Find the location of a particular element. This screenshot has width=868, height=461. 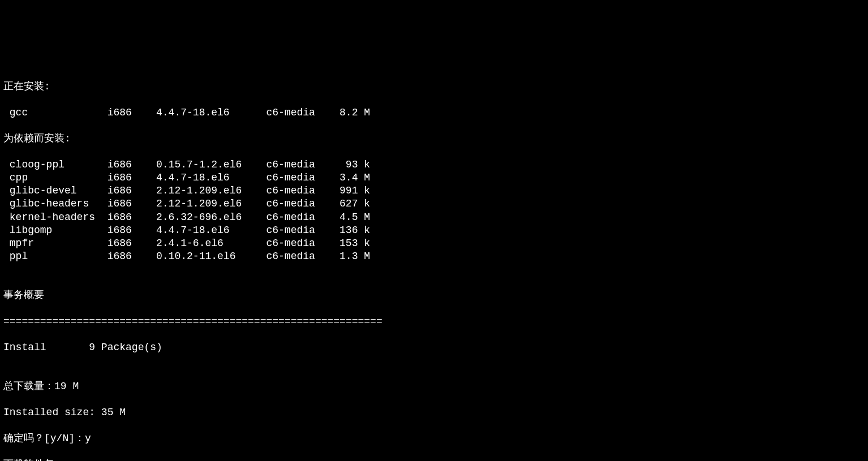

downloading-packages: 下载软件包： is located at coordinates (434, 459).